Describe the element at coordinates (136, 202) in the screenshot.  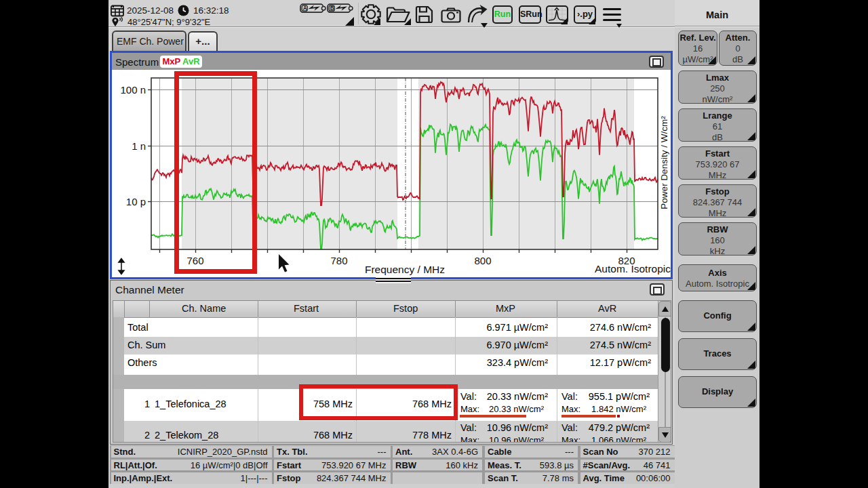
I see `svg-text: 10 p` at that location.